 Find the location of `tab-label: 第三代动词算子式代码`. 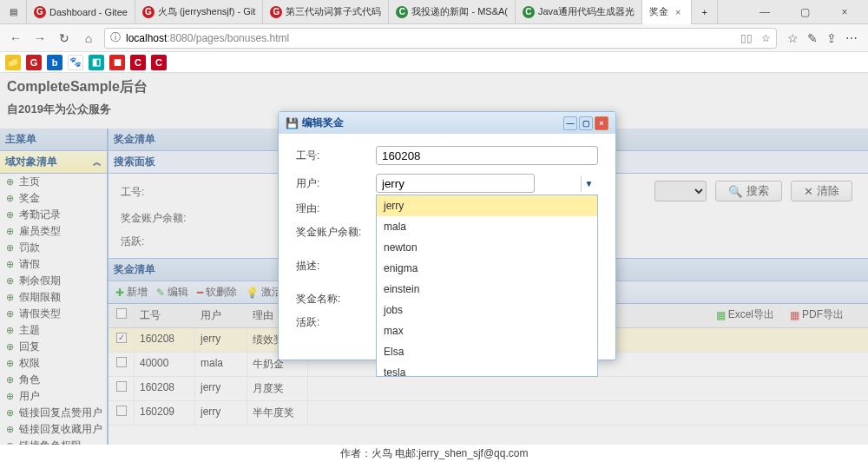

tab-label: 第三代动词算子式代码 is located at coordinates (333, 12).